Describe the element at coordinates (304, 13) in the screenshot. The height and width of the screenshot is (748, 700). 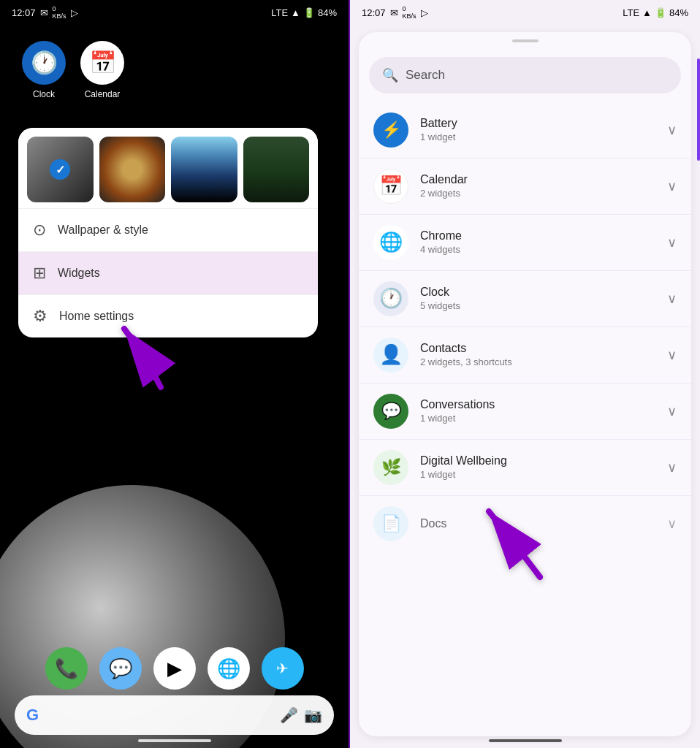
I see `status-right-left: LTE ▲ 🔋 84%` at that location.